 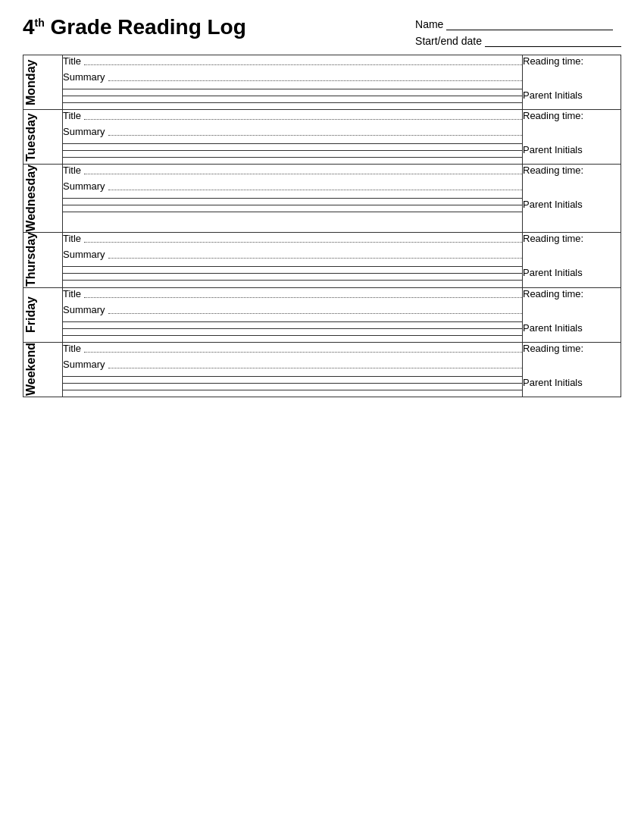 What do you see at coordinates (323, 369) in the screenshot?
I see `table-row: Weekend Title Summary Reading time:` at bounding box center [323, 369].